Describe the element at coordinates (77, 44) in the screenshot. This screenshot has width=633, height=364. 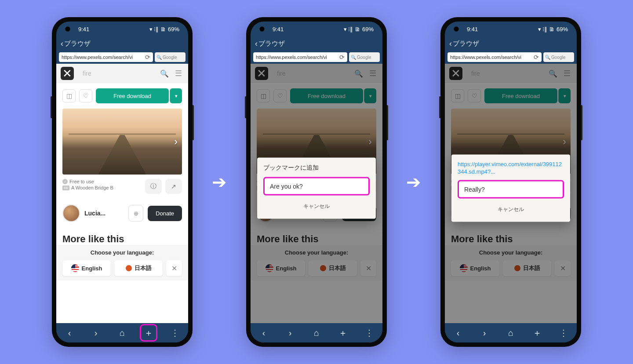
I see `header-title: ブラウザ` at that location.